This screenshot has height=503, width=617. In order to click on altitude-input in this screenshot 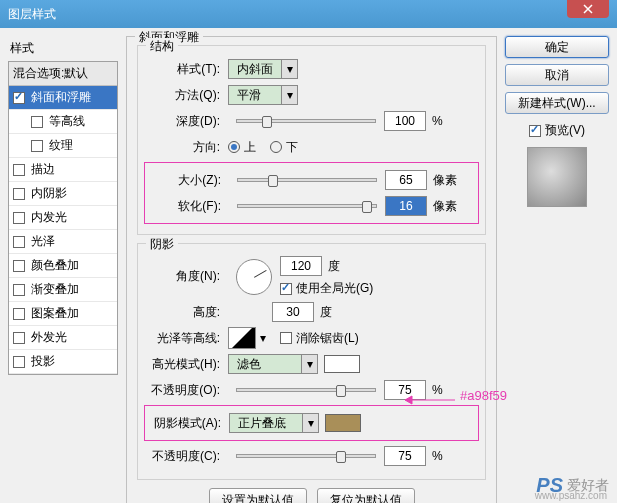, I will do `click(293, 312)`.